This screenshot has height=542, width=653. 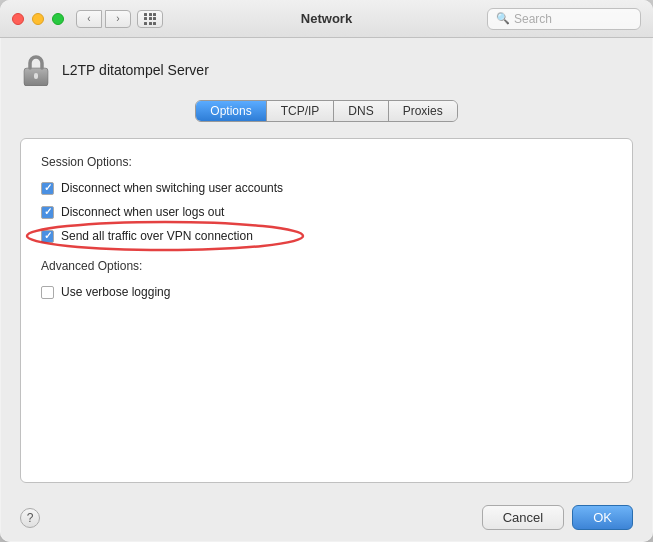 What do you see at coordinates (48, 292) in the screenshot?
I see `checkbox-verbose-logging` at bounding box center [48, 292].